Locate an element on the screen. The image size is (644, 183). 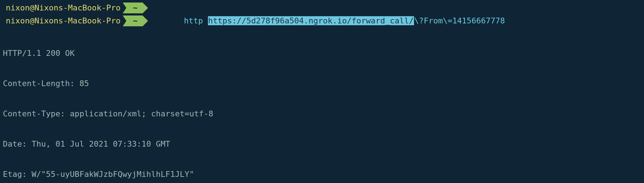
http-status-line: HTTP/1.1 200 OK is located at coordinates (322, 53).